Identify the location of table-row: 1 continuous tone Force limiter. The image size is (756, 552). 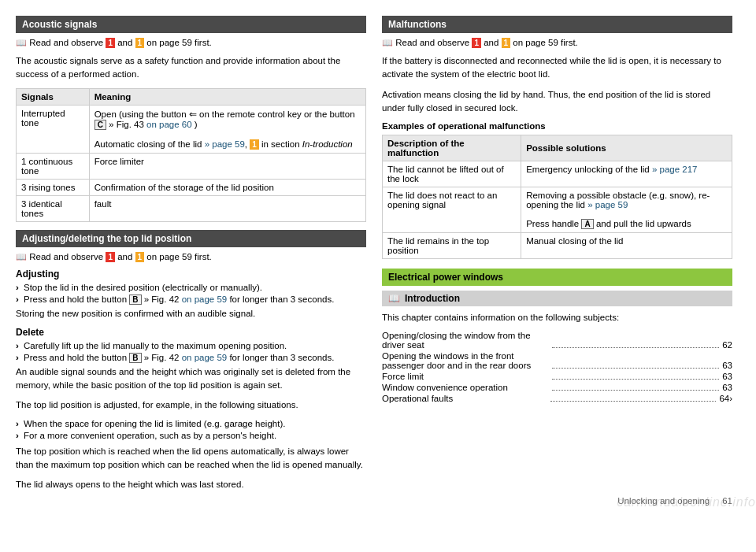
(191, 165).